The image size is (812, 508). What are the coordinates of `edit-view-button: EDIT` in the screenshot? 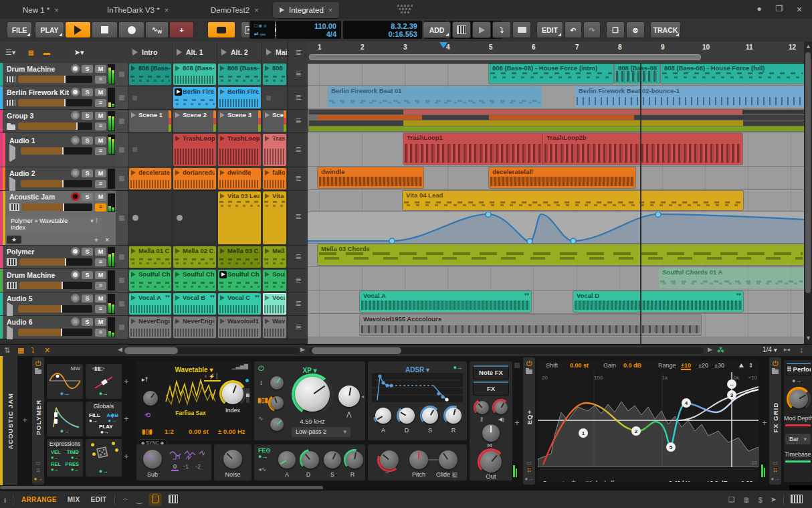 It's located at (98, 499).